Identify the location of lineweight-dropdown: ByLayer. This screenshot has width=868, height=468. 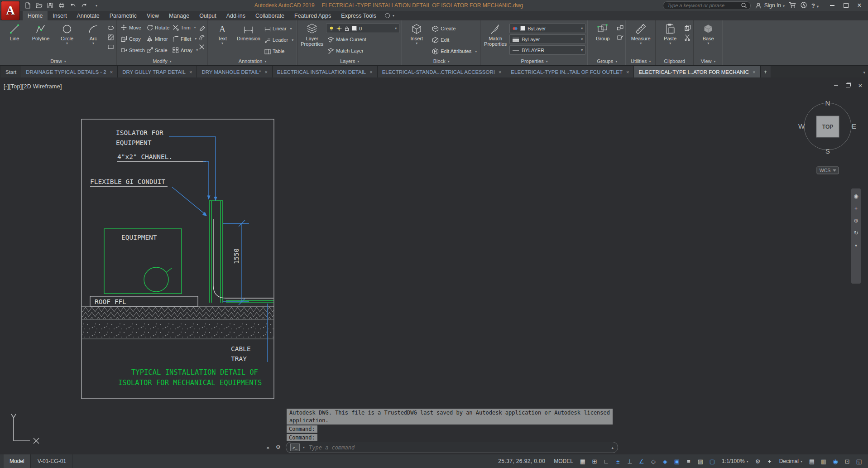
(547, 39).